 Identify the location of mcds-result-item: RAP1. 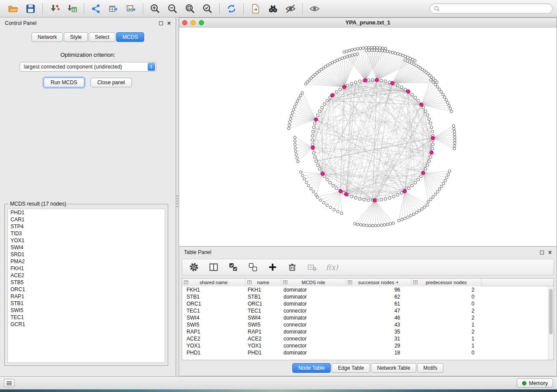
(86, 296).